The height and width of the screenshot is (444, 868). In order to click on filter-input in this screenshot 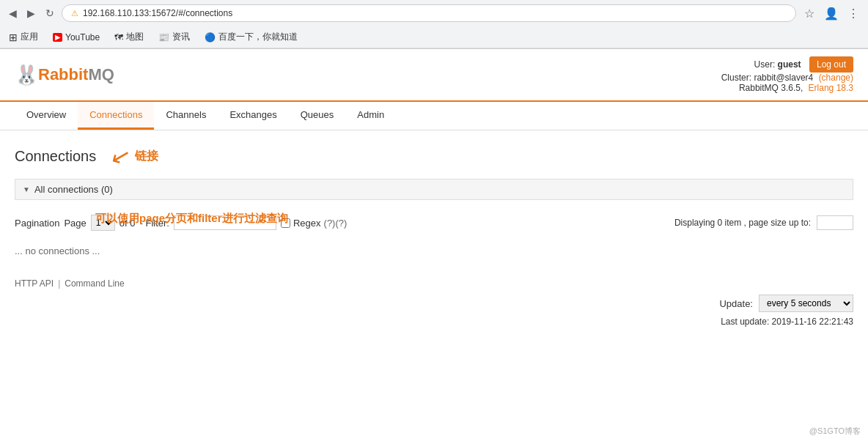, I will do `click(225, 223)`.